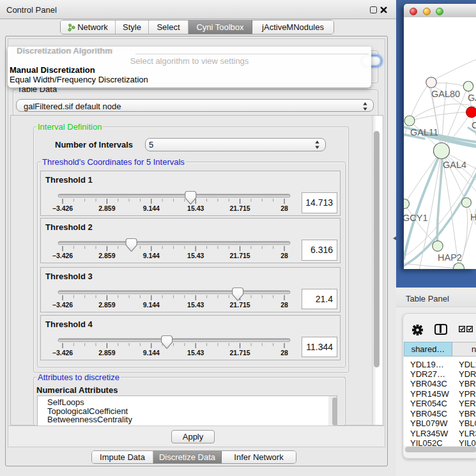 This screenshot has height=476, width=476. What do you see at coordinates (455, 165) in the screenshot?
I see `svg-text: GAL4` at bounding box center [455, 165].